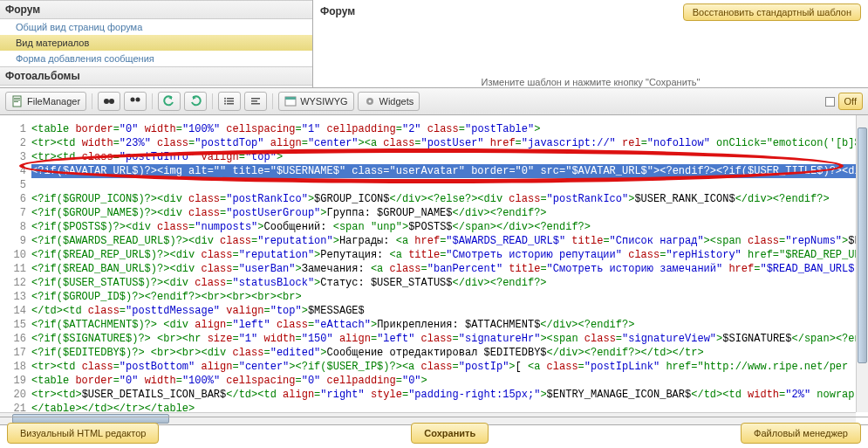 The width and height of the screenshot is (868, 448). What do you see at coordinates (450, 241) in the screenshot?
I see `code-line: <?if($AWARDS_READ_URL$)?><div class="rep…` at bounding box center [450, 241].